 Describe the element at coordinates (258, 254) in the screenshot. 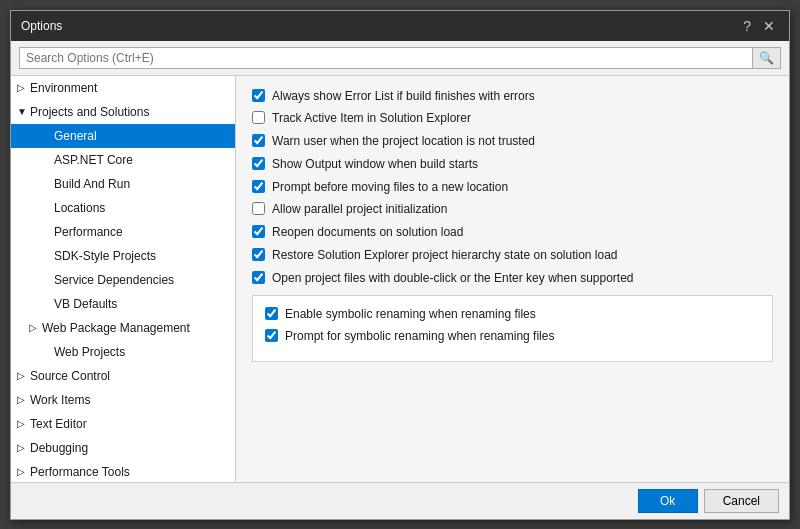

I see `checkbox-restore-solution-explorer` at that location.